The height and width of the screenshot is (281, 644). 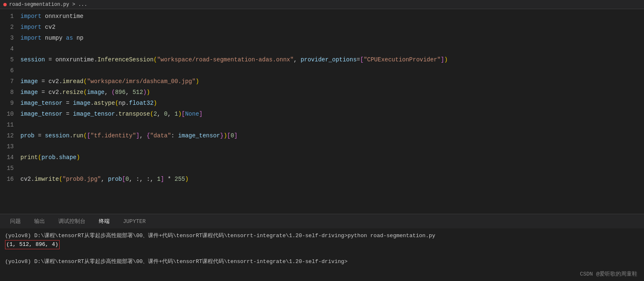 What do you see at coordinates (322, 253) in the screenshot?
I see `terminal-blank-line` at bounding box center [322, 253].